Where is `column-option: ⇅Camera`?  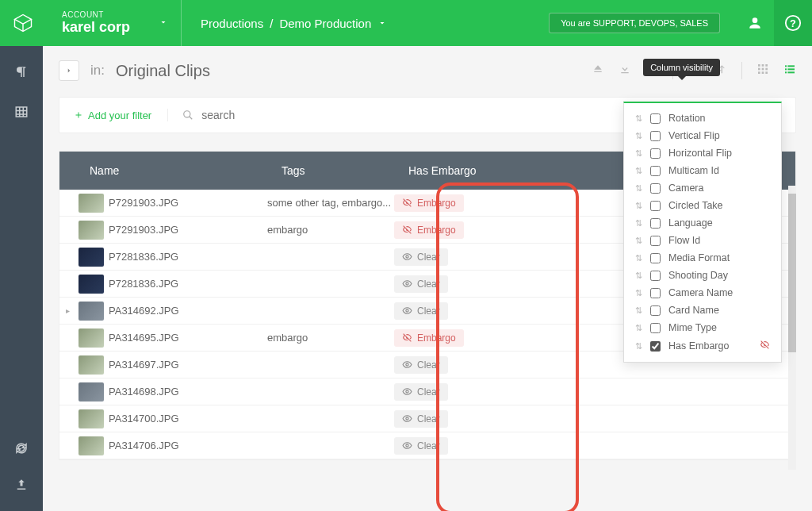
column-option: ⇅Camera is located at coordinates (703, 188).